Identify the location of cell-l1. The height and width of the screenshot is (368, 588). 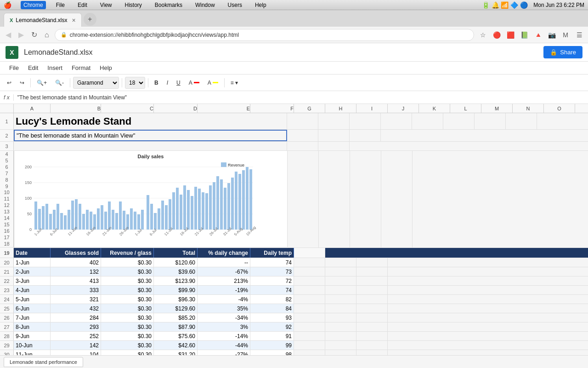
(459, 121).